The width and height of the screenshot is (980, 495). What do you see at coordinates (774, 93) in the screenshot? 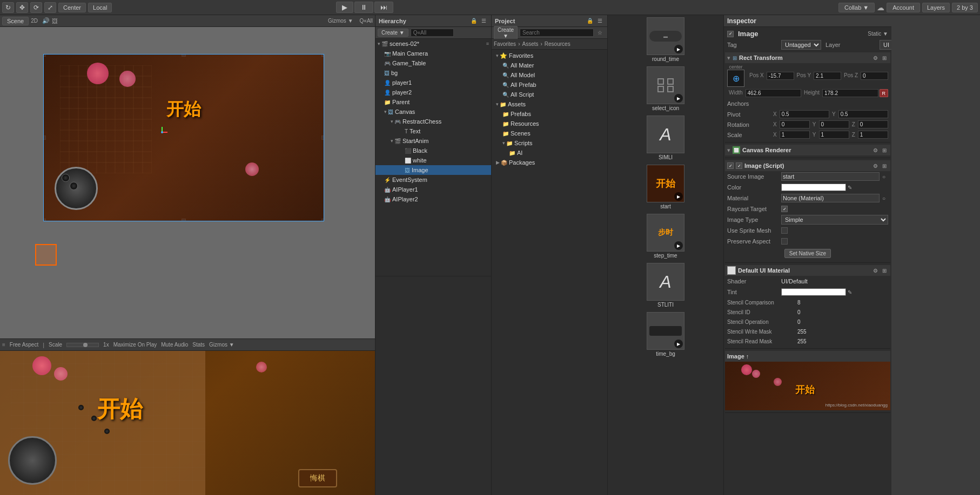
I see `width-input` at bounding box center [774, 93].